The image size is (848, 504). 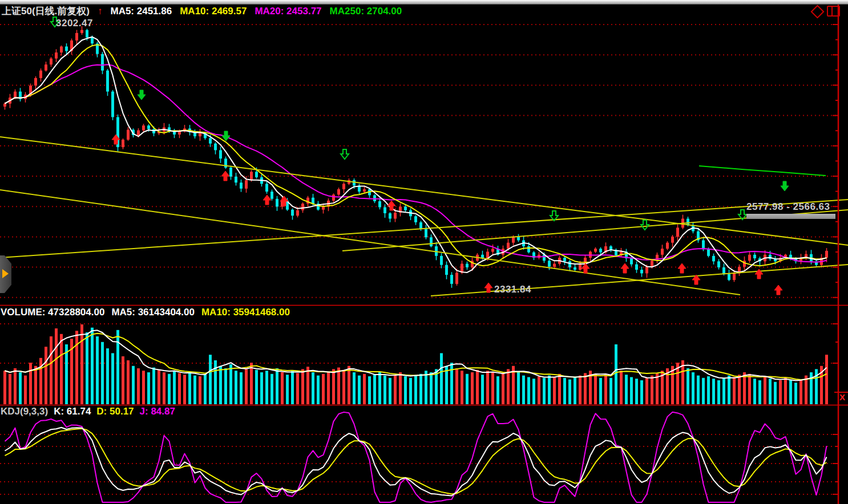 I want to click on main-chart-header: 上证50(日线.前复权)↑MA5: 2451.86MA10: 2469.57MA…, so click(x=205, y=11).